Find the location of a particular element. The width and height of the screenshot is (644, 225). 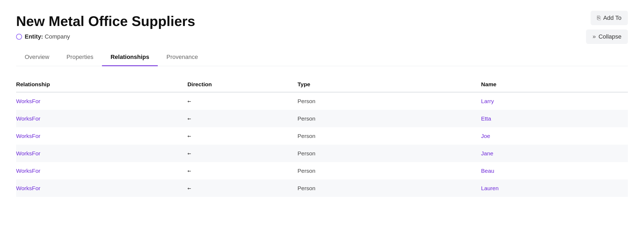

name-link: Etta is located at coordinates (486, 118).